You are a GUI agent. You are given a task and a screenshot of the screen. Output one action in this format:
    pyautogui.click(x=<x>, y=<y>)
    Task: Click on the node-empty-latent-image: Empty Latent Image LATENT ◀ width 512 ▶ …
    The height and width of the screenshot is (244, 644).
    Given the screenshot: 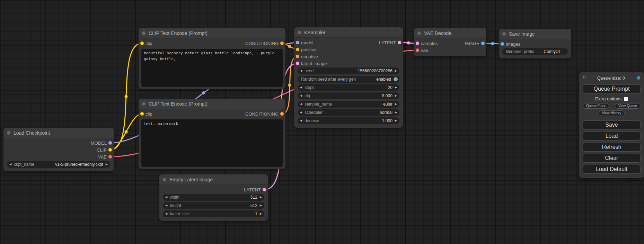 What is the action you would take?
    pyautogui.click(x=213, y=198)
    